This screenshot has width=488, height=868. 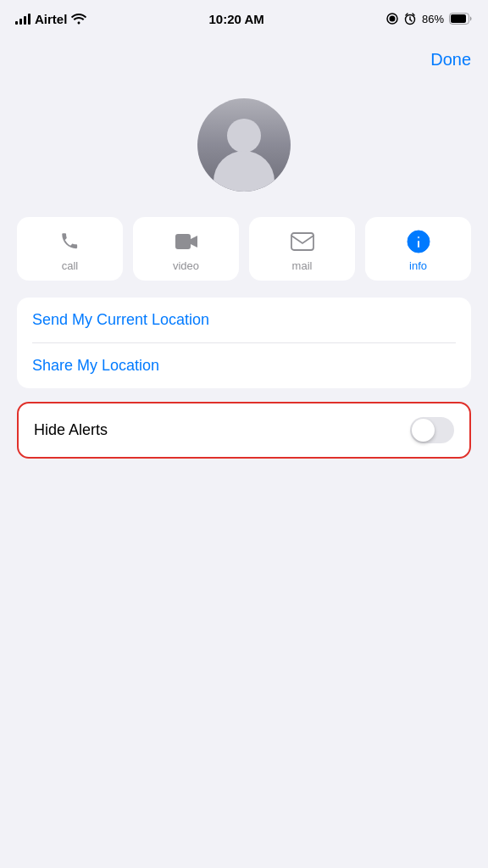 I want to click on hide-alerts-row: Hide Alerts, so click(x=244, y=431).